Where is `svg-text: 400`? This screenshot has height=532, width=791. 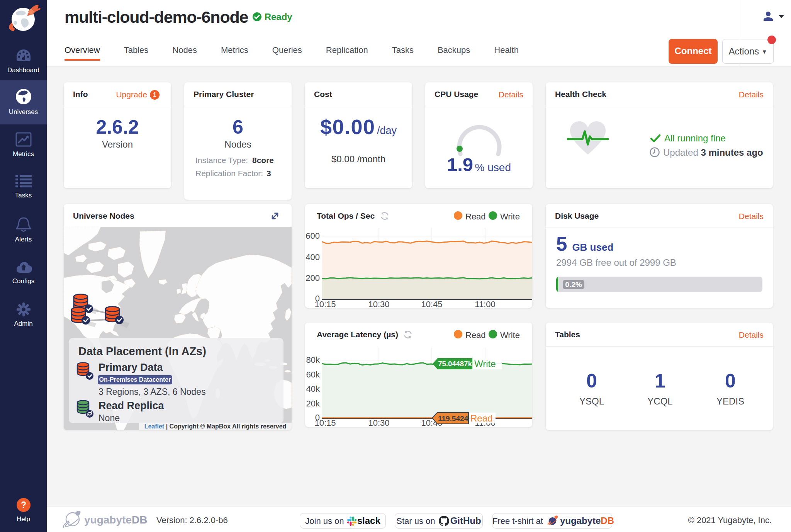 svg-text: 400 is located at coordinates (313, 257).